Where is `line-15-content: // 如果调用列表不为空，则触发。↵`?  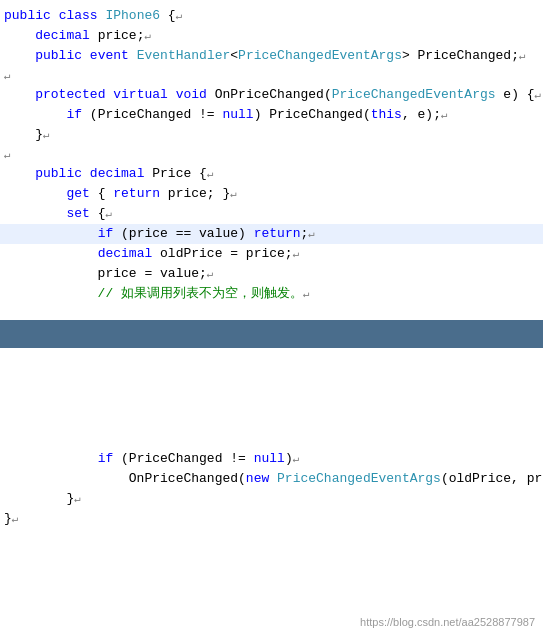
line-15-content: // 如果调用列表不为空，则触发。↵ is located at coordinates (272, 294).